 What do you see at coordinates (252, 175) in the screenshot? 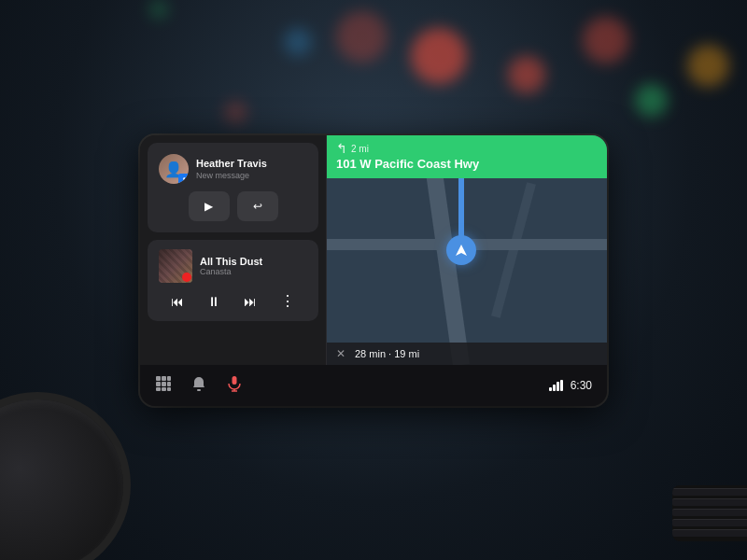
I see `message-subtitle: New message` at bounding box center [252, 175].